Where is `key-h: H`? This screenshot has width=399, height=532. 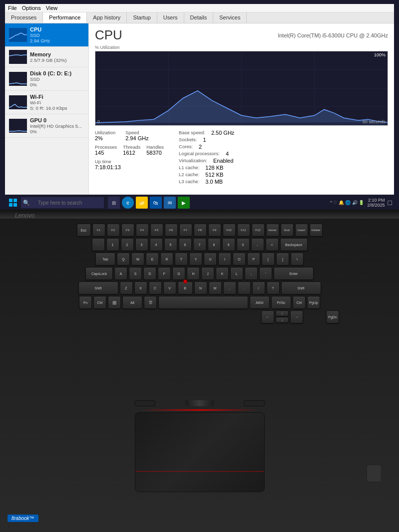
key-h: H is located at coordinates (193, 273).